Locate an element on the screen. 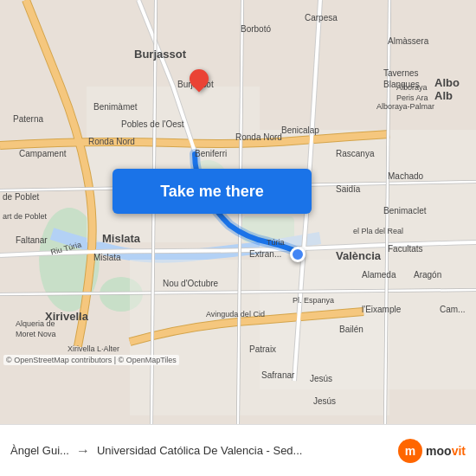  origin-text: Àngel Gui... is located at coordinates (40, 450).